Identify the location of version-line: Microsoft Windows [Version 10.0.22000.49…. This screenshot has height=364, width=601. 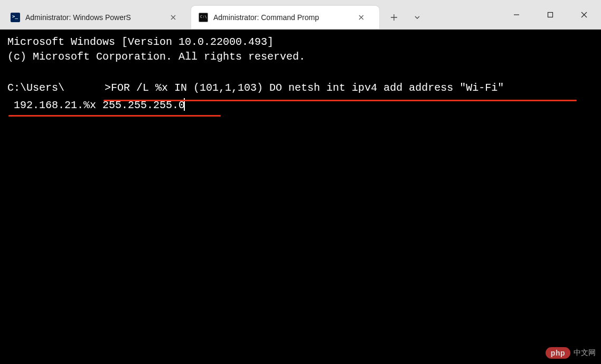
(140, 42).